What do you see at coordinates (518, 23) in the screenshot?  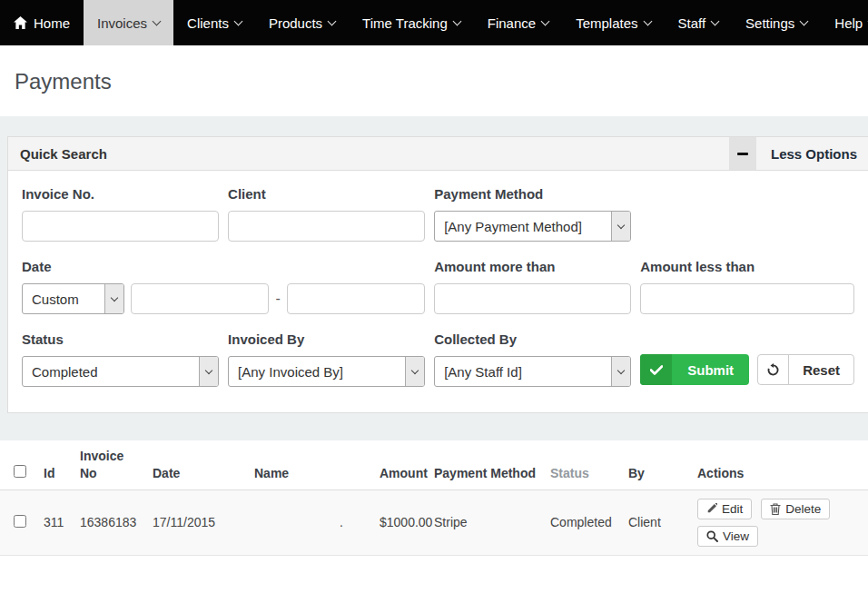 I see `nav-item-finance: Finance` at bounding box center [518, 23].